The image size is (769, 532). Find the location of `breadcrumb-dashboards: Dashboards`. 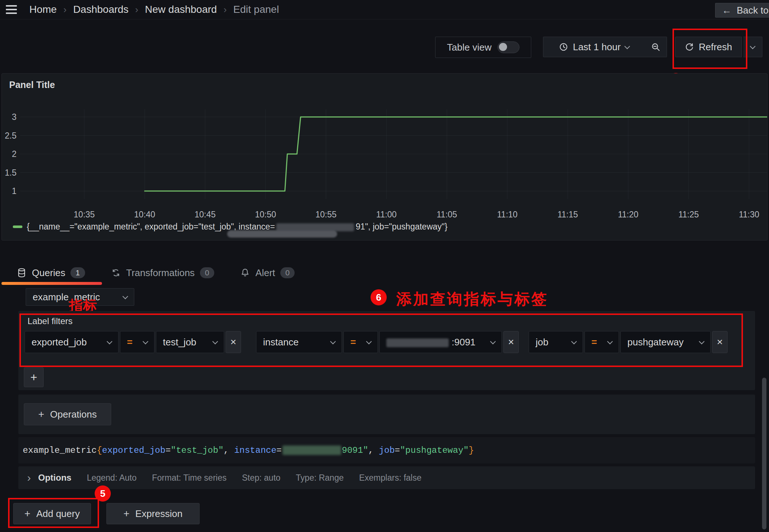

breadcrumb-dashboards: Dashboards is located at coordinates (101, 10).